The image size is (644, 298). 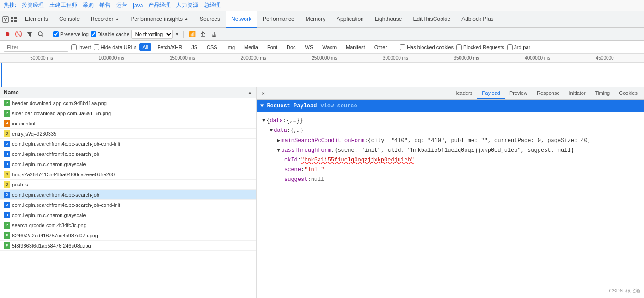 What do you see at coordinates (480, 47) in the screenshot?
I see `blocked-requests-label: Blocked Requests` at bounding box center [480, 47].